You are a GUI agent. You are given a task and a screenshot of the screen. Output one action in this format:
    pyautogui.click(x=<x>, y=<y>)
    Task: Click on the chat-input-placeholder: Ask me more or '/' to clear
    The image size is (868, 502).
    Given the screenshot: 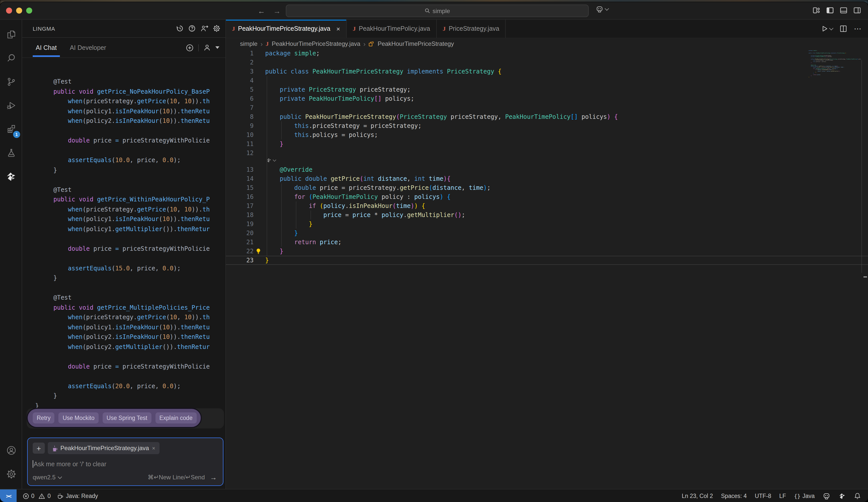 What is the action you would take?
    pyautogui.click(x=70, y=464)
    